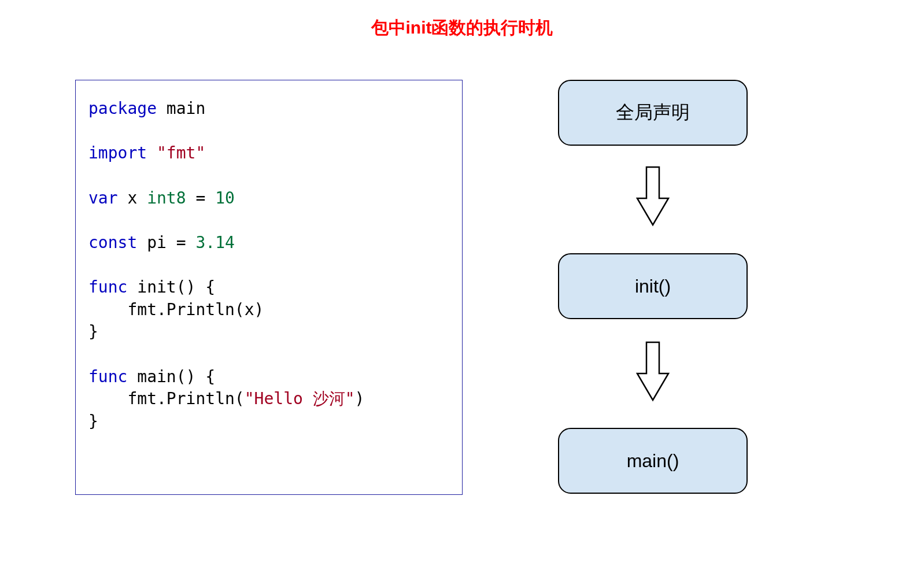  Describe the element at coordinates (167, 198) in the screenshot. I see `type-name: int8` at that location.